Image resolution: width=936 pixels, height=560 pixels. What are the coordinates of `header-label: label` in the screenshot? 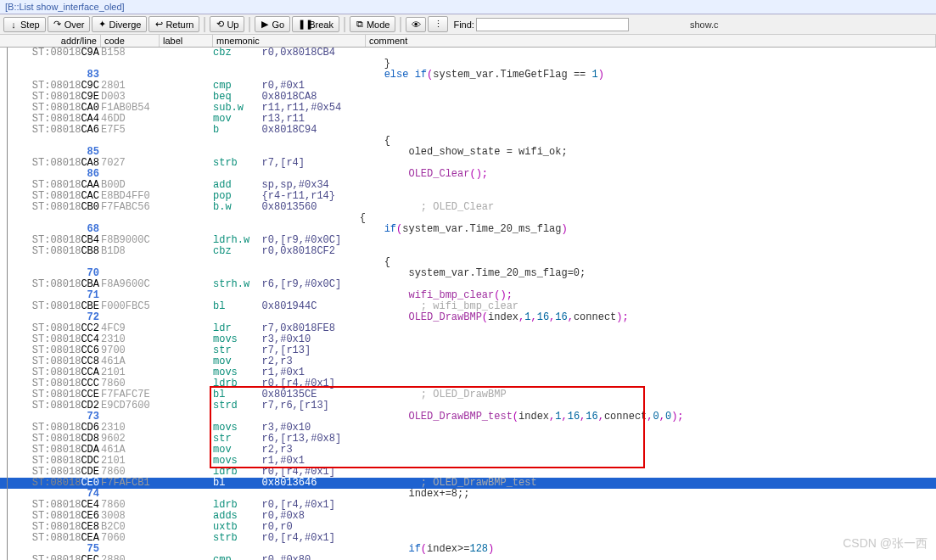 It's located at (187, 41).